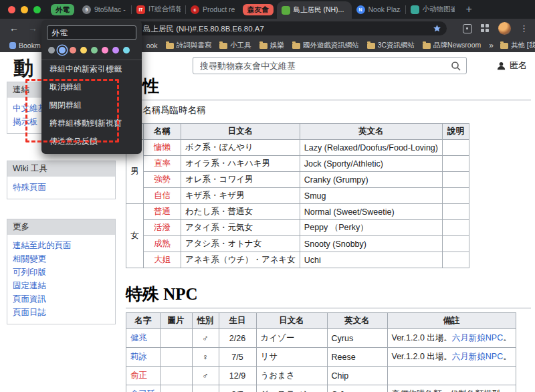 The image size is (535, 392). I want to click on new-tab-button: +, so click(469, 9).